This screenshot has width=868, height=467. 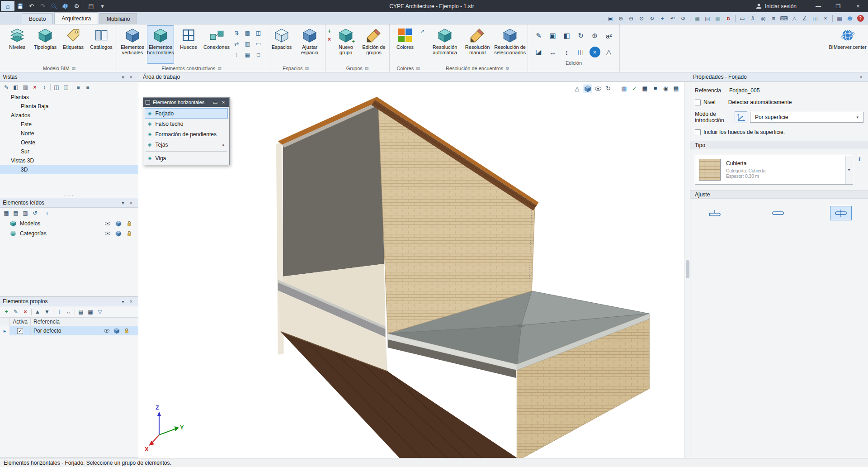 I want to click on orbit-view-icon: ↻, so click(x=609, y=89).